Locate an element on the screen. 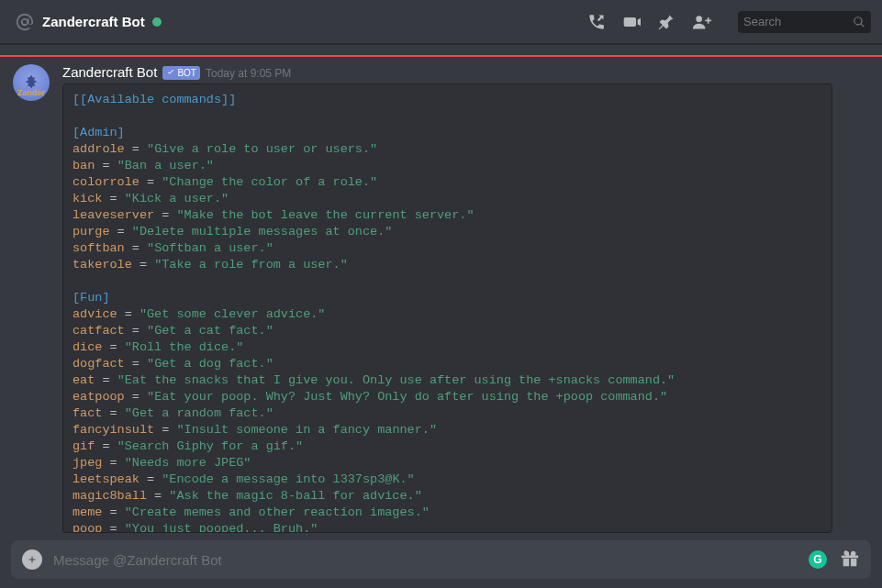  message-timestamp: Today at 9:05 PM is located at coordinates (248, 73).